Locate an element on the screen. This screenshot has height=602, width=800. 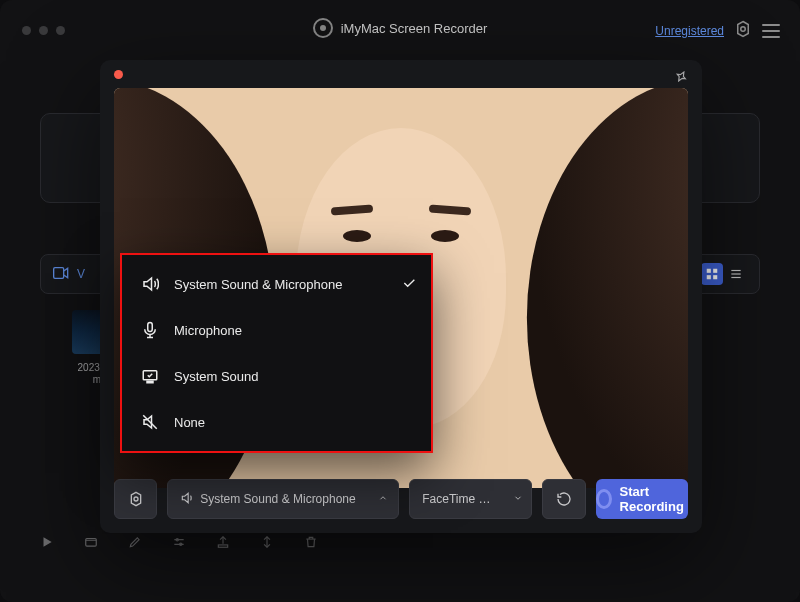
camera-source-dropdown: FaceTime … is located at coordinates (470, 499).